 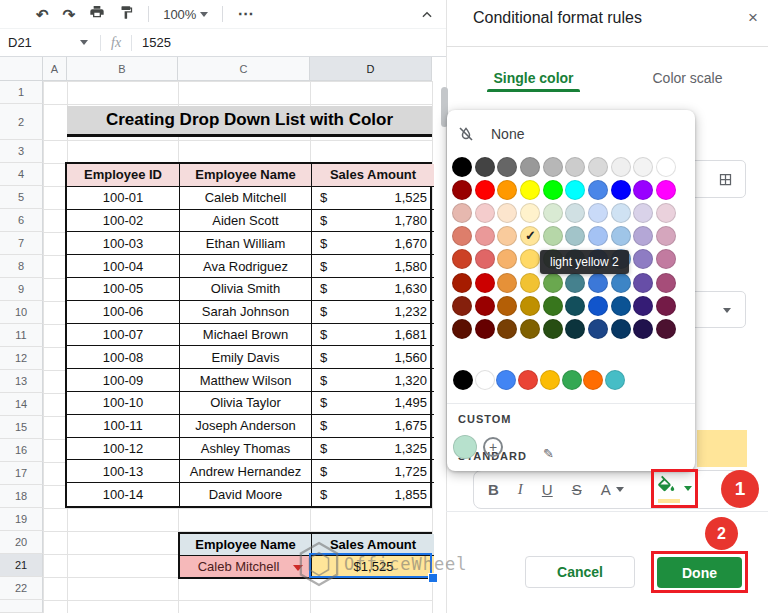 I want to click on row-header-19: 19, so click(x=22, y=520).